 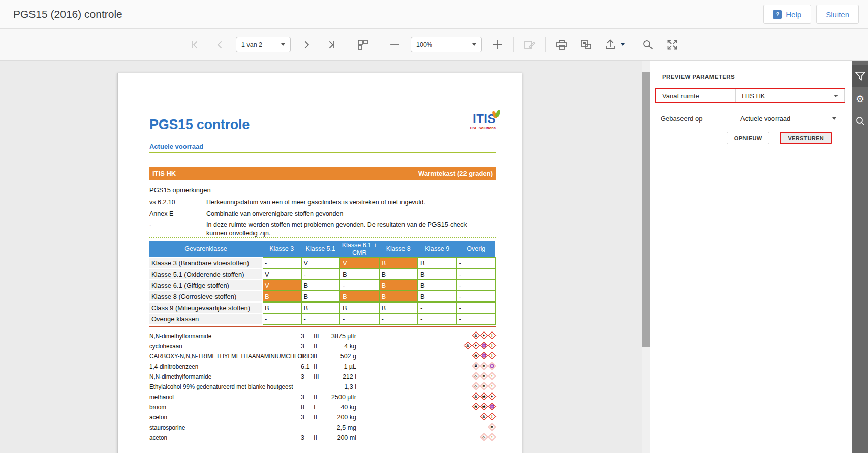 I want to click on first-page-icon, so click(x=196, y=45).